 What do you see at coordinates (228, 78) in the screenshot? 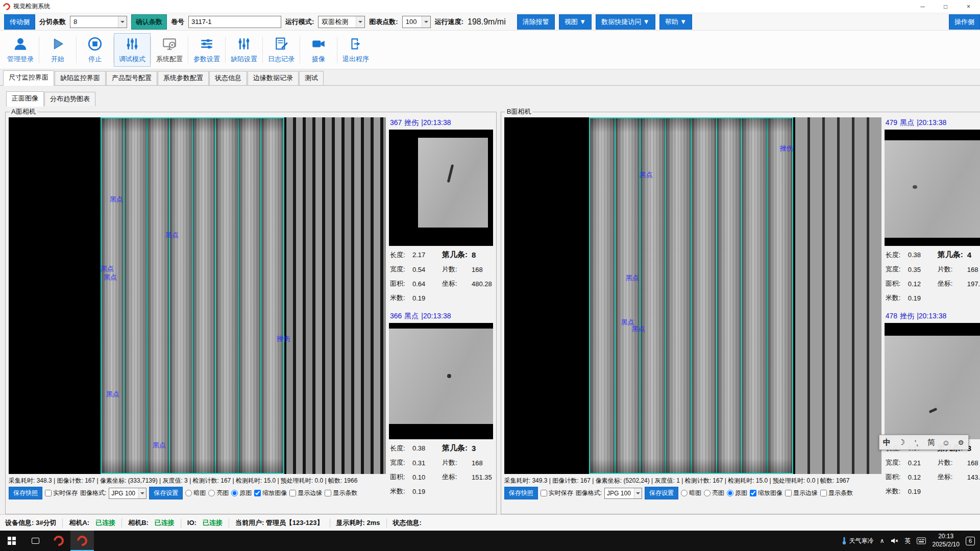
I see `tab-status-info: 状态信息` at bounding box center [228, 78].